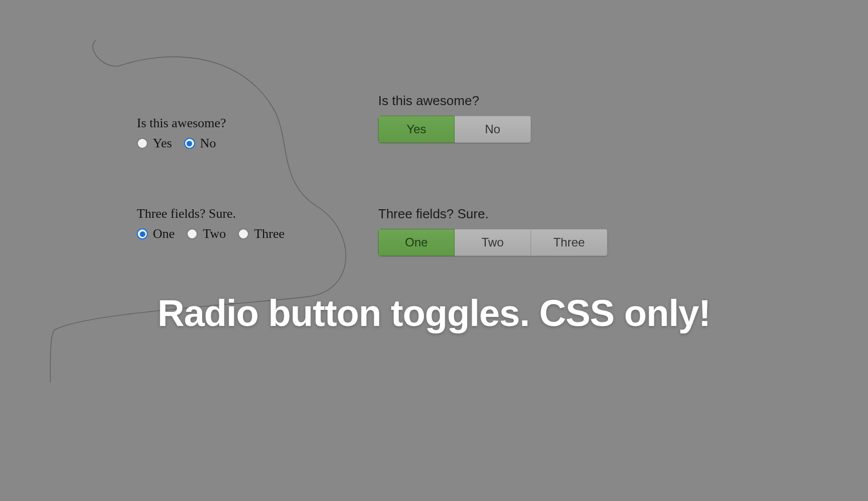  What do you see at coordinates (270, 234) in the screenshot?
I see `radio-label: Three` at bounding box center [270, 234].